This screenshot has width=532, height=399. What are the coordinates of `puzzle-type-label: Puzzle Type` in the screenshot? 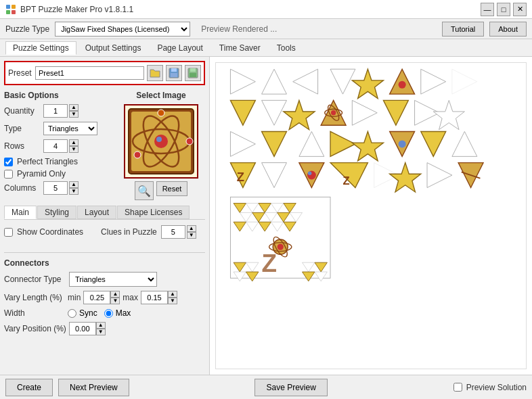 It's located at (27, 29).